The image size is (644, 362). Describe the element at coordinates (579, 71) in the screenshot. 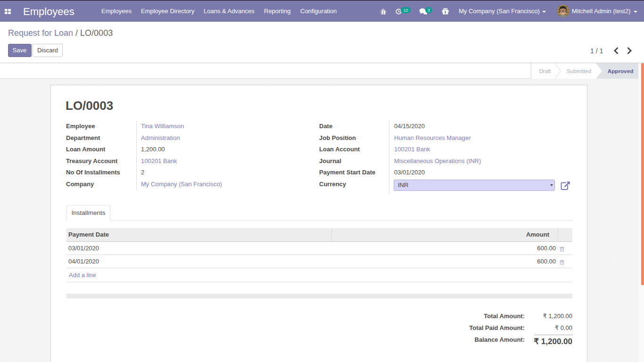

I see `svg-text: Submitted` at that location.